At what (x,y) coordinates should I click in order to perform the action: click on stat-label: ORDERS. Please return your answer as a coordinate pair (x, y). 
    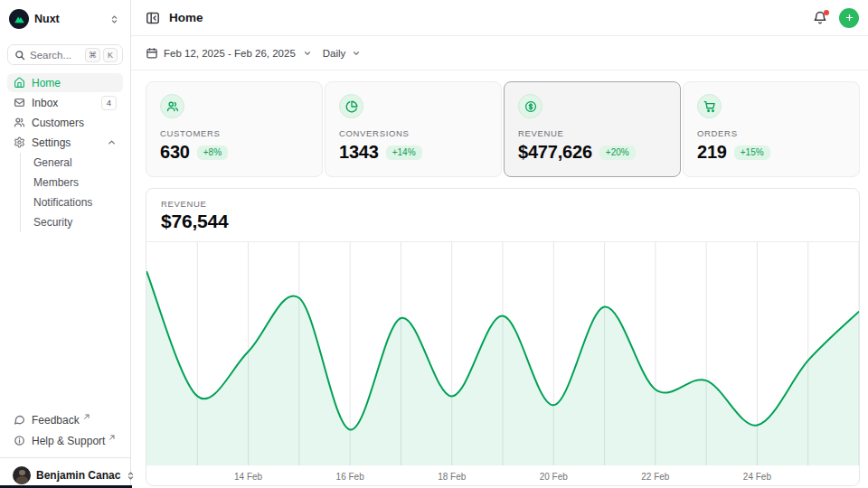
    Looking at the image, I should click on (771, 134).